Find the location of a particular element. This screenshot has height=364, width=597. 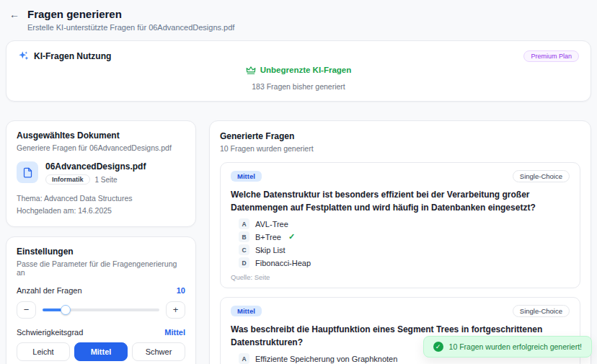

option-text: AVL-Tree is located at coordinates (272, 224).